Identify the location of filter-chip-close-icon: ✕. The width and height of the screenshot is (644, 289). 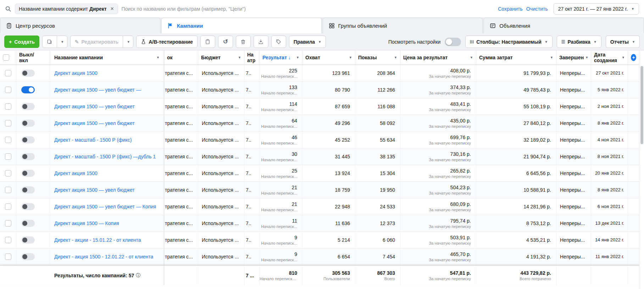
(112, 9).